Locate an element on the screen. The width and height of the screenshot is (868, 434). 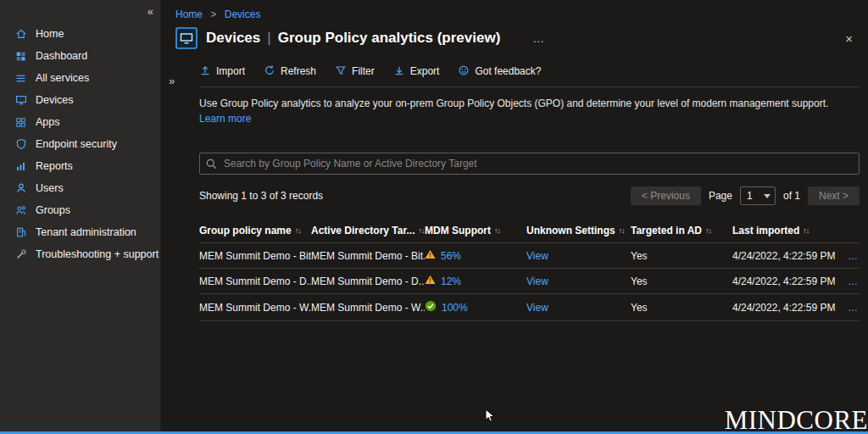
page-title-secondary: Group Policy analytics (preview) is located at coordinates (390, 37).